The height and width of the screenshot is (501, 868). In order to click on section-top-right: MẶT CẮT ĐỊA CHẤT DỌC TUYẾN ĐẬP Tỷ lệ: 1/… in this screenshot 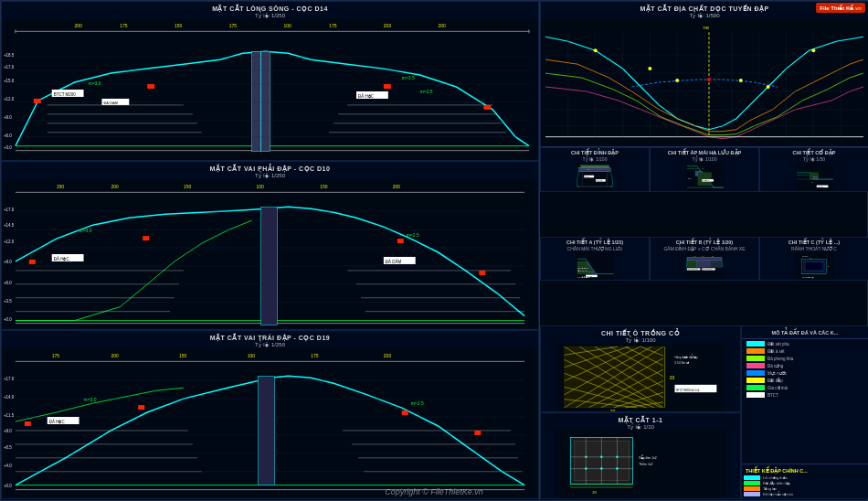, I will do `click(704, 74)`.